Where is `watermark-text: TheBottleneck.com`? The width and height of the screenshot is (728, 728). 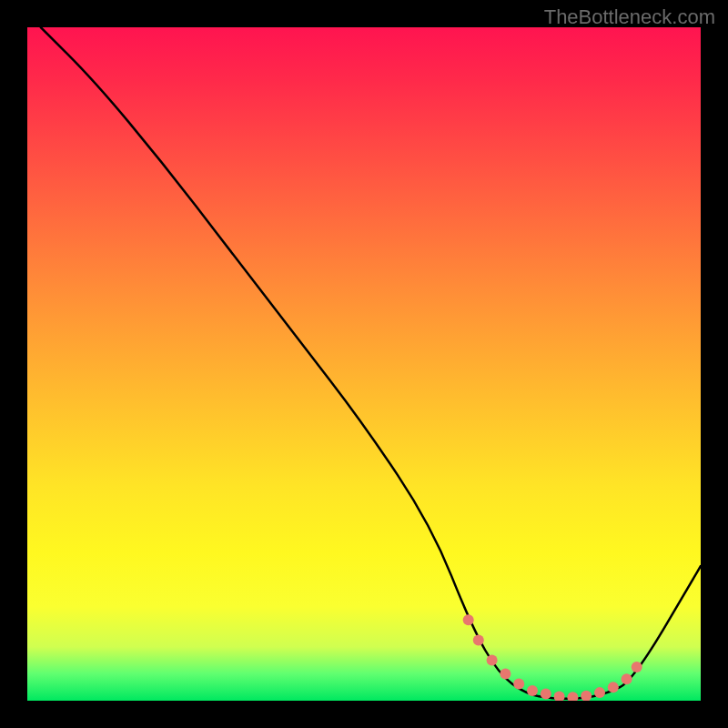 watermark-text: TheBottleneck.com is located at coordinates (630, 17).